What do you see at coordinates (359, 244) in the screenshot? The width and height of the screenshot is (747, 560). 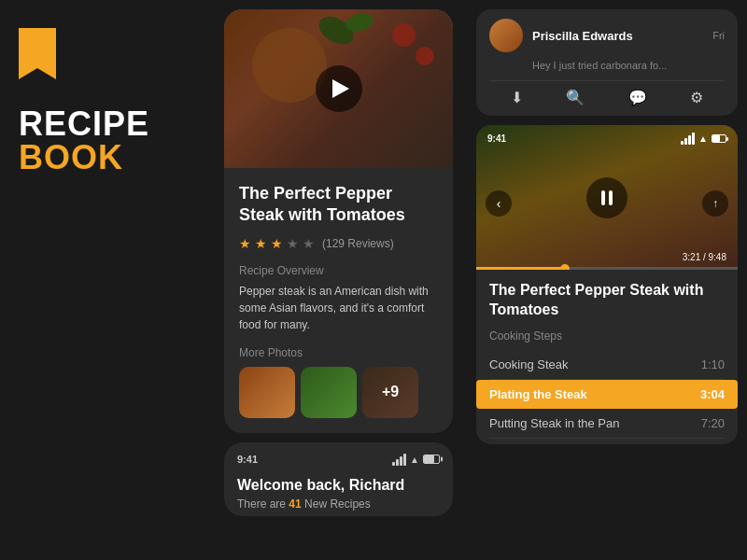 I see `reviews-count: (129 Reviews)` at bounding box center [359, 244].